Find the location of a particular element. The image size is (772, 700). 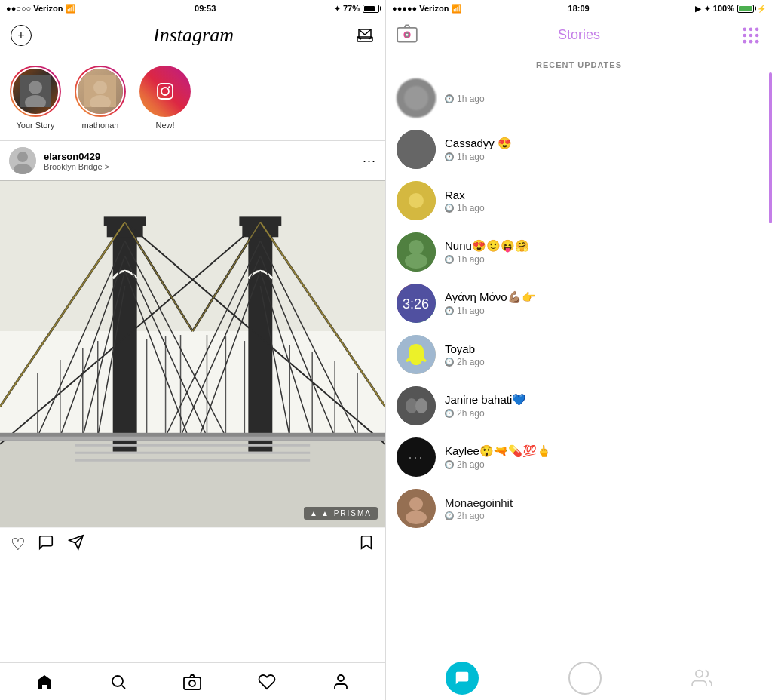

stories-periscope-icon is located at coordinates (748, 35).